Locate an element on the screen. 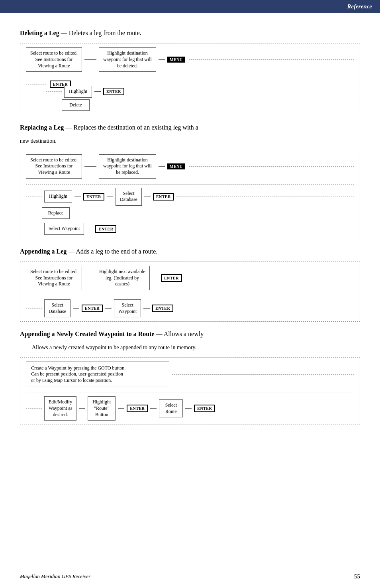  diagram-appending-row1: Select route to be edited.See Instructio… is located at coordinates (190, 278).